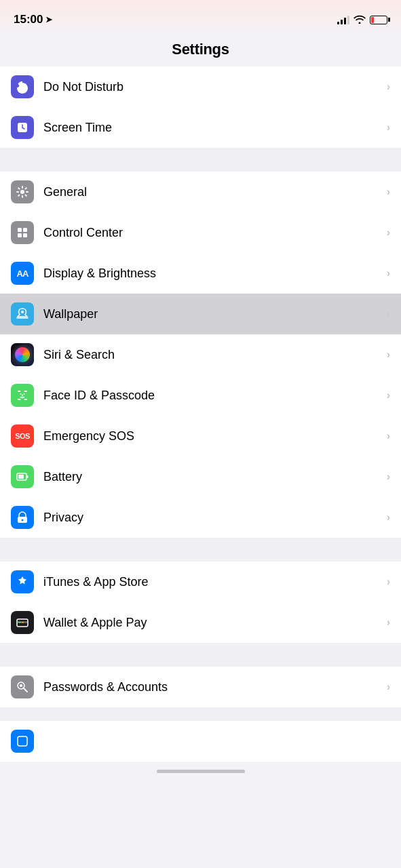 The image size is (401, 868). I want to click on settings-row-passwords-accounts: Passwords & Accounts ›, so click(201, 687).